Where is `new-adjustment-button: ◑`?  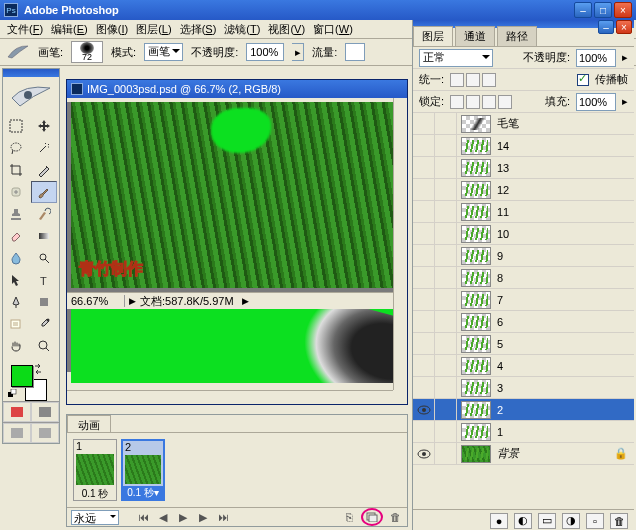 new-adjustment-button: ◑ is located at coordinates (571, 521).